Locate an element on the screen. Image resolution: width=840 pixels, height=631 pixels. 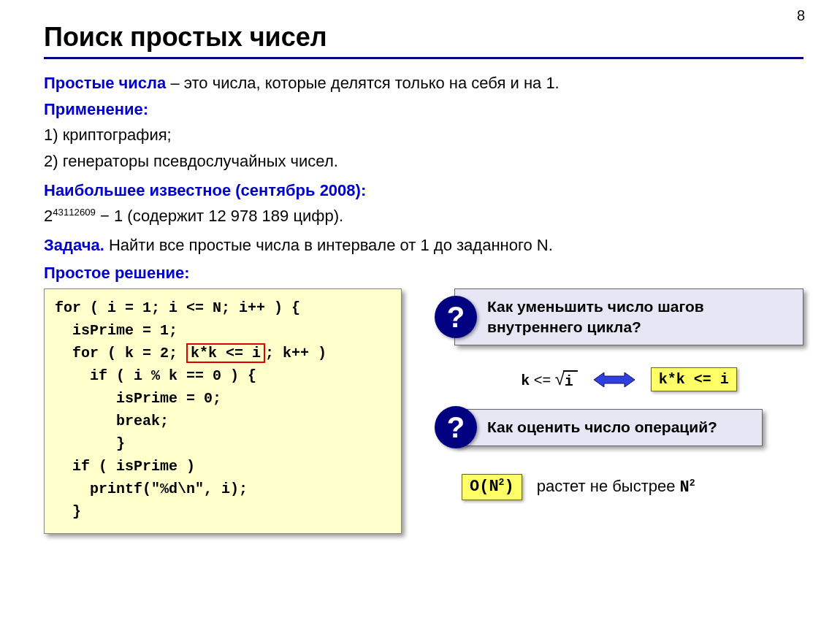
largest-exp: 43112609 is located at coordinates (75, 212).